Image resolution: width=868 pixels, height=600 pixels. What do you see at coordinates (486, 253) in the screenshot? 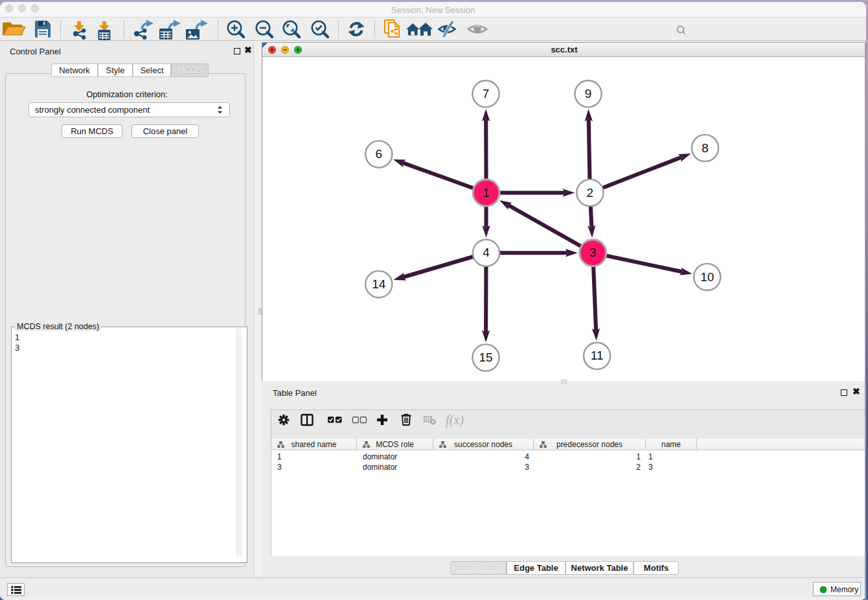
I see `svg-text: 4` at bounding box center [486, 253].